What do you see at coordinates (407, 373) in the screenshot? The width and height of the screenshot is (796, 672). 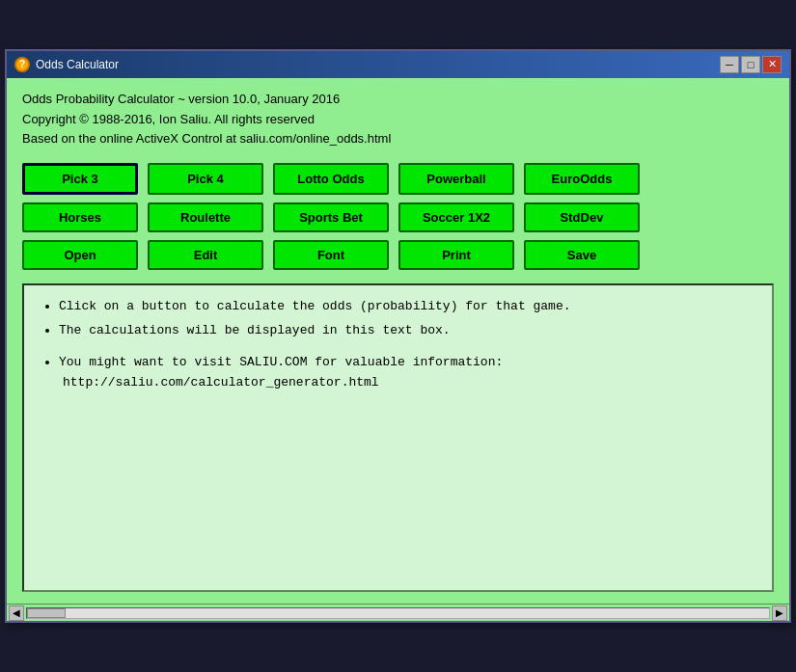 I see `output-bullet-3: You might want to visit SALIU.COM for va…` at bounding box center [407, 373].